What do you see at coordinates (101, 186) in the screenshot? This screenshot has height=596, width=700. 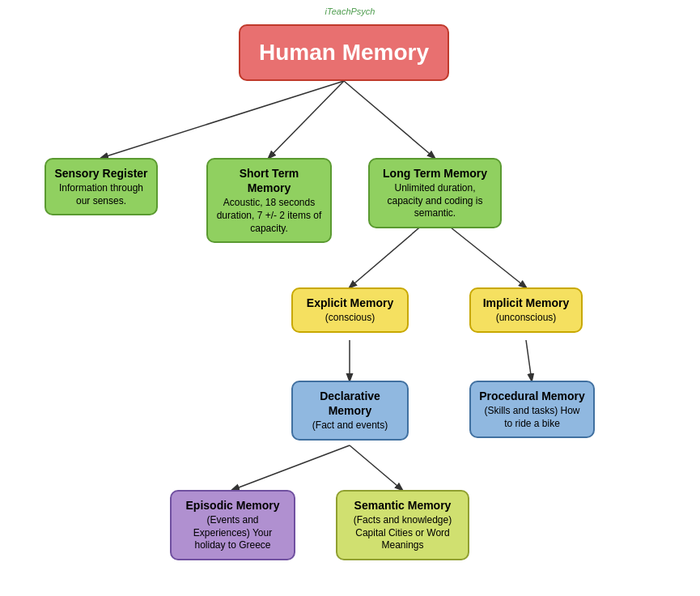 I see `sensory-node: Sensory Register Information through our…` at bounding box center [101, 186].